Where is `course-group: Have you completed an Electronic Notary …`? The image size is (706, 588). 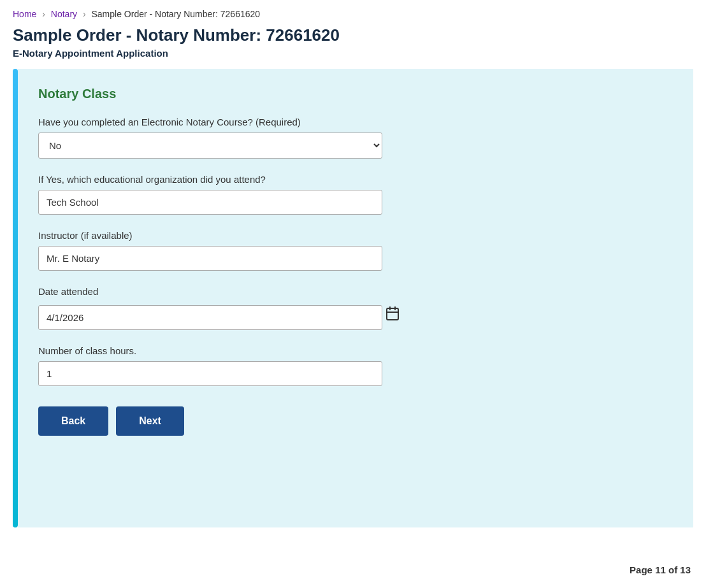
course-group: Have you completed an Electronic Notary … is located at coordinates (356, 138).